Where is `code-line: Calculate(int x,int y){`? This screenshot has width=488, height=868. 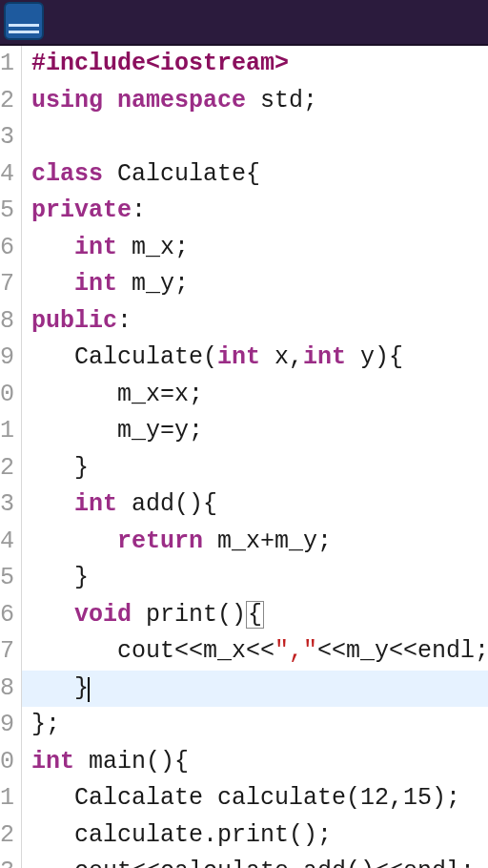
code-line: Calculate(int x,int y){ is located at coordinates (259, 359).